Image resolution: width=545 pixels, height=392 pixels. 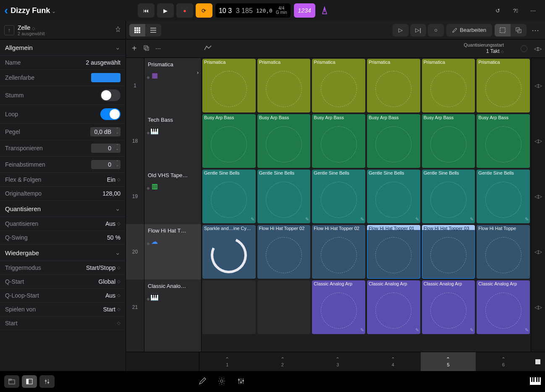 What do you see at coordinates (47, 382) in the screenshot?
I see `mixer-tab-button` at bounding box center [47, 382].